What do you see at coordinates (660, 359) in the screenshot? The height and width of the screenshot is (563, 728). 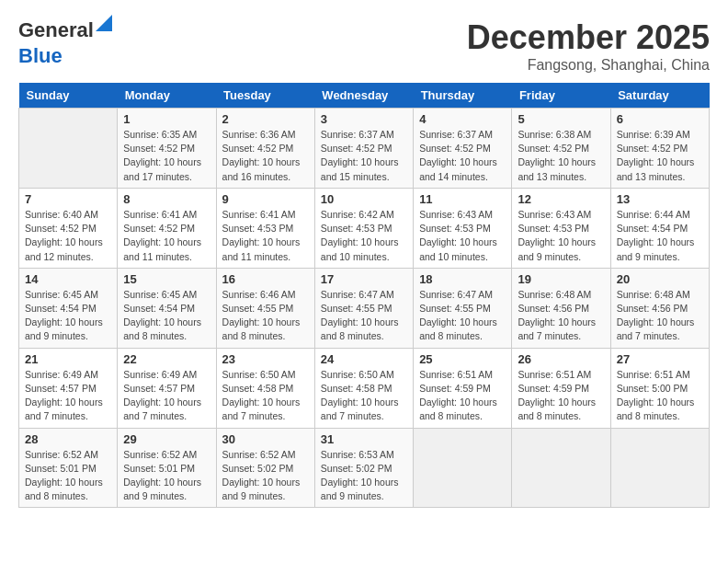 I see `day-number: 27` at bounding box center [660, 359].